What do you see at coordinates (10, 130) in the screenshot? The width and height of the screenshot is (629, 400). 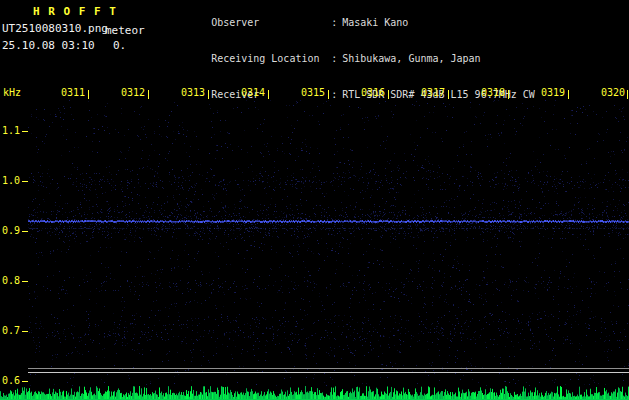 I see `y-tick-label: 1.1` at bounding box center [10, 130].